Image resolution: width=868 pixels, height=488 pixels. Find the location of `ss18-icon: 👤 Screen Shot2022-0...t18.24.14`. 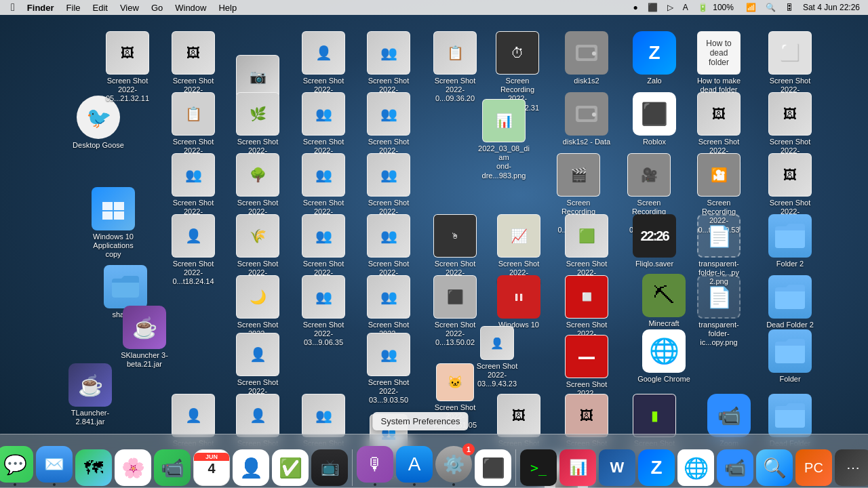

ss18-icon: 👤 Screen Shot2022-0...t18.24.14 is located at coordinates (193, 251).